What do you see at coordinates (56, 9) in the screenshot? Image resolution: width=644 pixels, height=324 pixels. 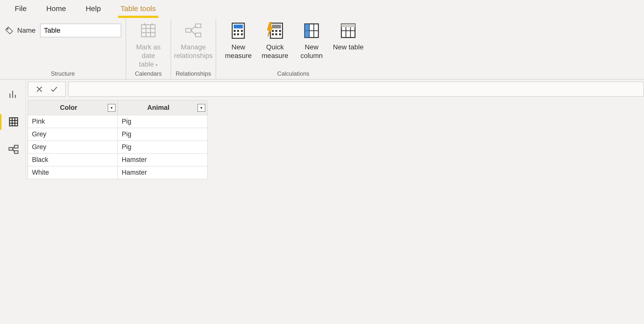 I see `menu-home: Home` at bounding box center [56, 9].